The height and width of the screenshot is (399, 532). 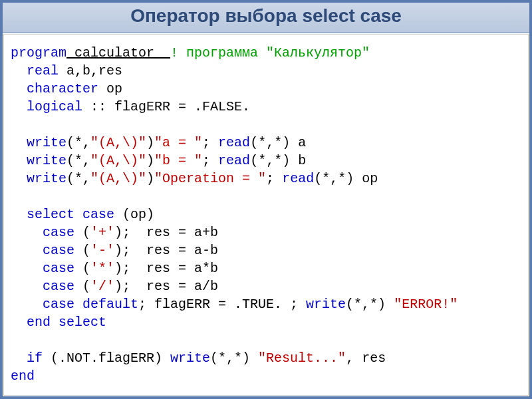 I want to click on string: "b = ", so click(x=178, y=161).